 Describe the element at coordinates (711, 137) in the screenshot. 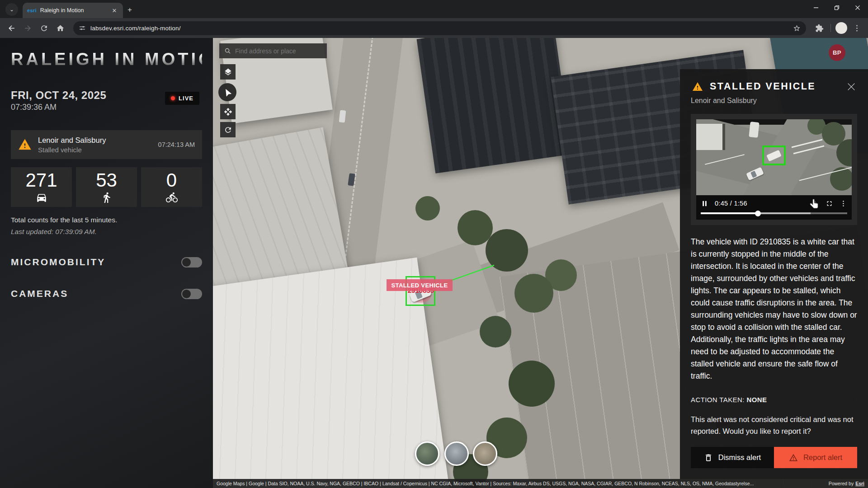

I see `video-building` at that location.